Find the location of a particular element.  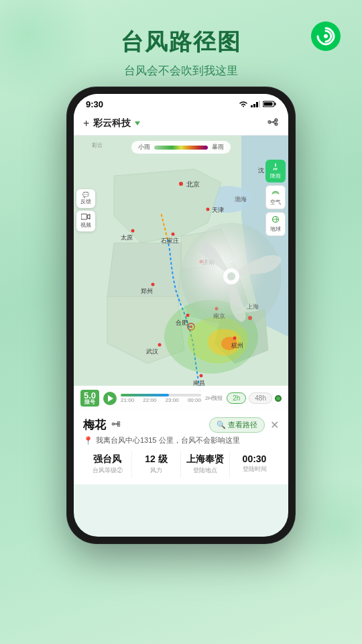

typhoon-name-area: 梅花 is located at coordinates (102, 425).